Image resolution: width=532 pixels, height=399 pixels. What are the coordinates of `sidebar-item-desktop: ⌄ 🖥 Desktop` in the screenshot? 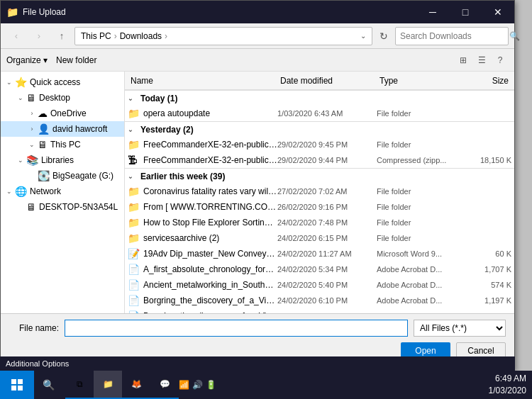 It's located at (62, 98).